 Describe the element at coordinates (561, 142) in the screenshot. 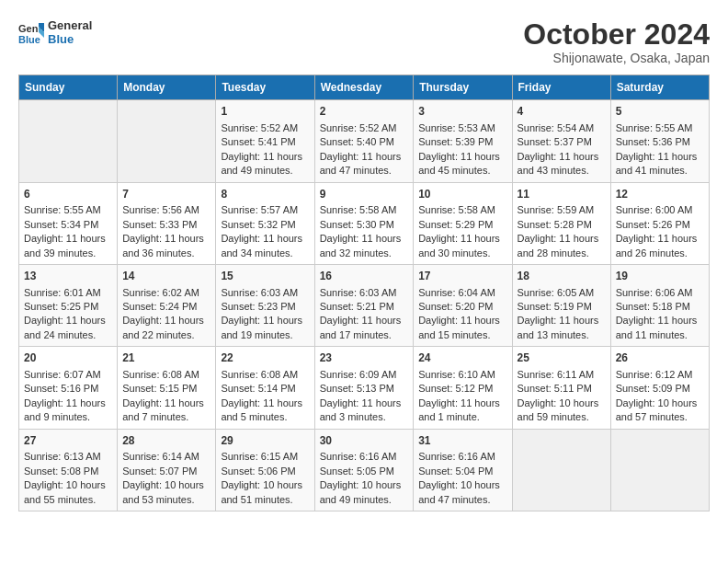

I see `calendar-cell: 4Sunrise: 5:54 AMSunset: 5:37 PMDaylight…` at that location.